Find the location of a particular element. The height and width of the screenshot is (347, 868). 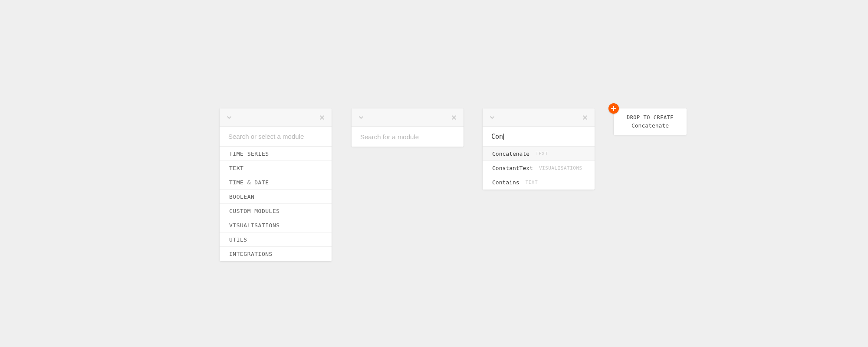

result-name: Concatenate is located at coordinates (511, 154).